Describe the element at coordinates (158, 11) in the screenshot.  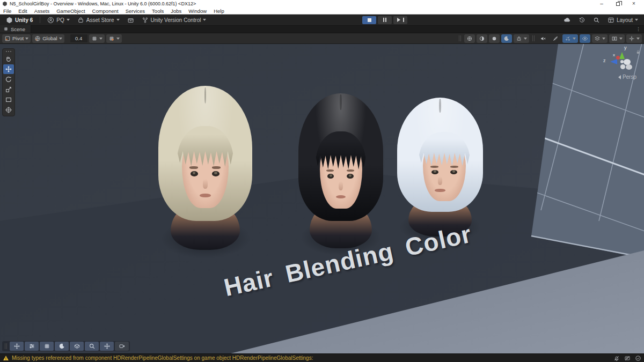
I see `menu-tools: Tools` at that location.